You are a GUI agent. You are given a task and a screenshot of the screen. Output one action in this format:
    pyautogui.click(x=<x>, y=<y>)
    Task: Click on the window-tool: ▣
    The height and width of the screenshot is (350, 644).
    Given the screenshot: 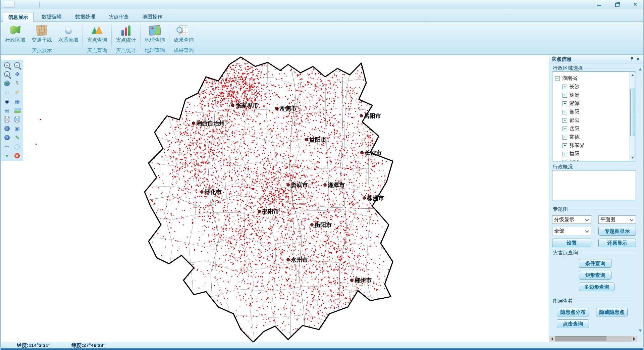 What is the action you would take?
    pyautogui.click(x=17, y=129)
    